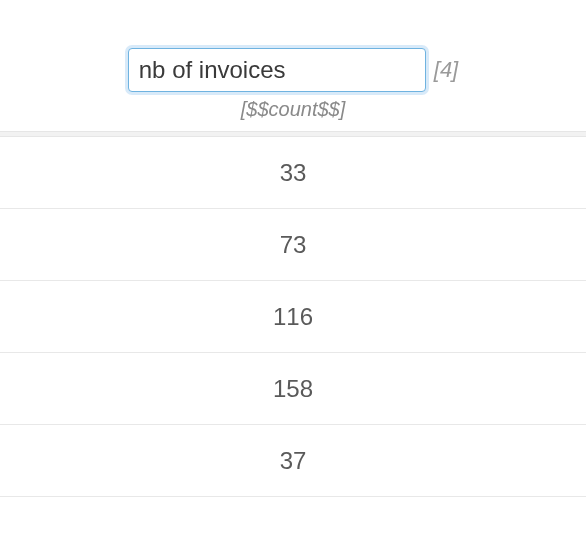 This screenshot has height=534, width=586. Describe the element at coordinates (293, 389) in the screenshot. I see `table-row: 158` at that location.